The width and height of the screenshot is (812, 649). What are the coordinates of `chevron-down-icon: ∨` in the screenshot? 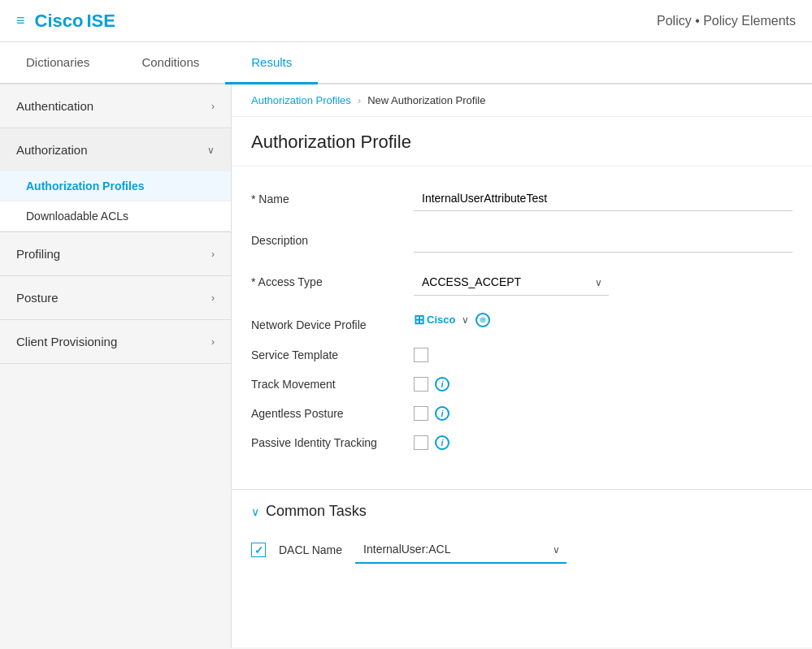 It's located at (211, 150).